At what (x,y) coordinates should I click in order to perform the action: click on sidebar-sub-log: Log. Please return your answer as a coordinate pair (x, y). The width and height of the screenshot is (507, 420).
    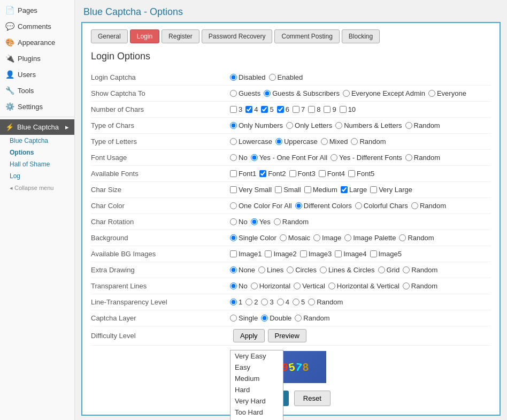
    Looking at the image, I should click on (37, 176).